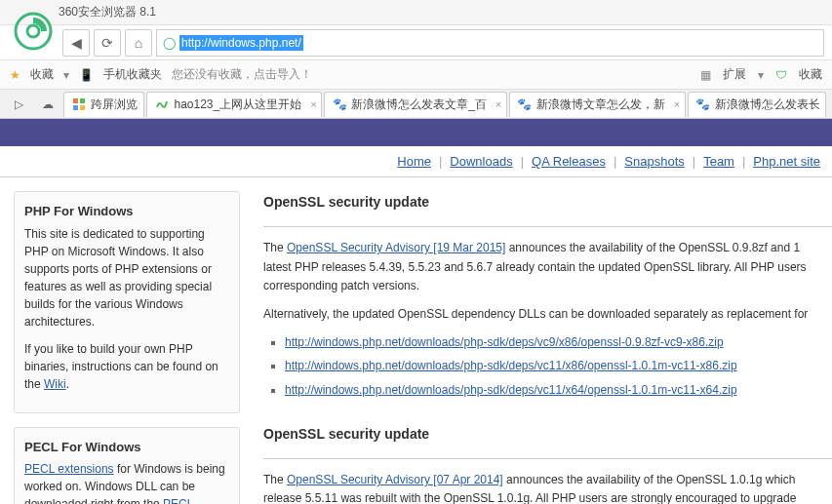  Describe the element at coordinates (416, 13) in the screenshot. I see `window-titlebar: 360安全浏览器 8.1` at that location.